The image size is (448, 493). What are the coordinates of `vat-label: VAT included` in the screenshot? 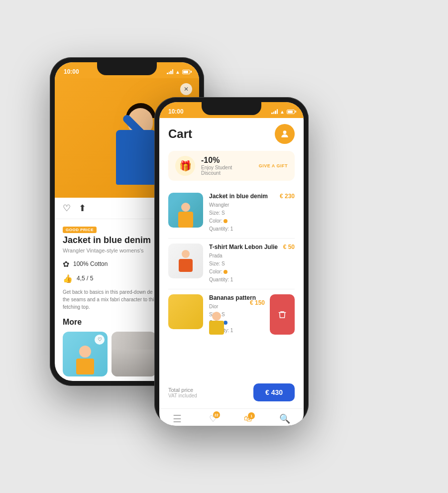 It's located at (183, 395).